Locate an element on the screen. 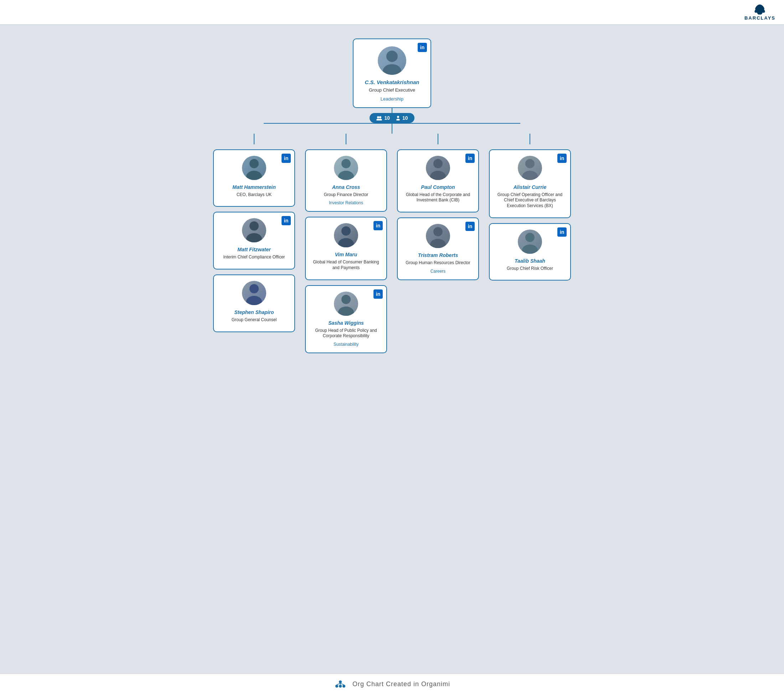 The image size is (784, 694). tristram-linkedin: in is located at coordinates (470, 226).